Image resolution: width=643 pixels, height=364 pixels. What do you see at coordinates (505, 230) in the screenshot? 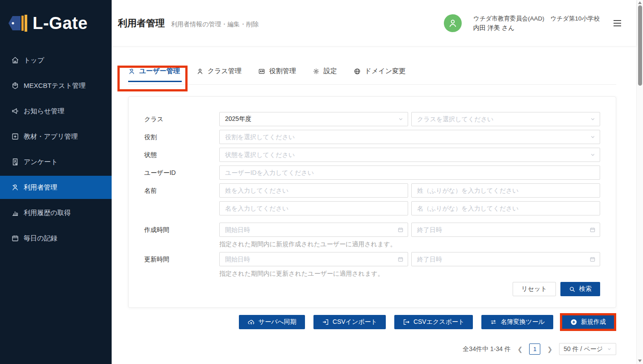
I see `created-end-date-input` at bounding box center [505, 230].